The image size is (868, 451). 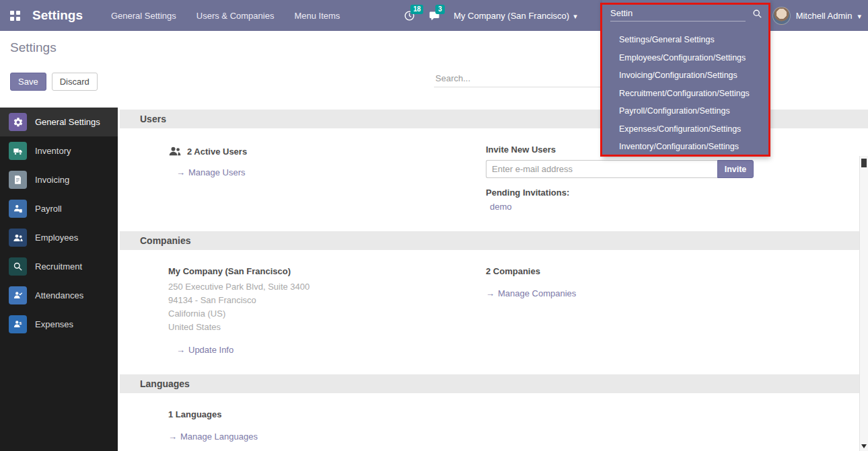 I want to click on sidebar-item-attendances: Attendances, so click(x=59, y=296).